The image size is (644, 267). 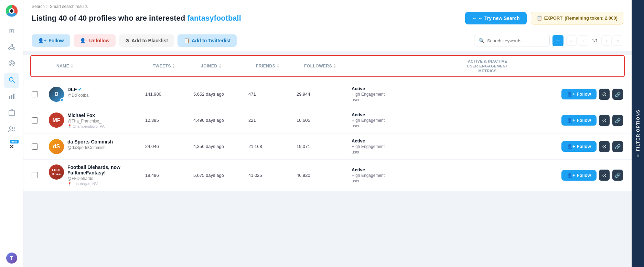 What do you see at coordinates (604, 120) in the screenshot?
I see `block-button-2: ⊘` at bounding box center [604, 120].